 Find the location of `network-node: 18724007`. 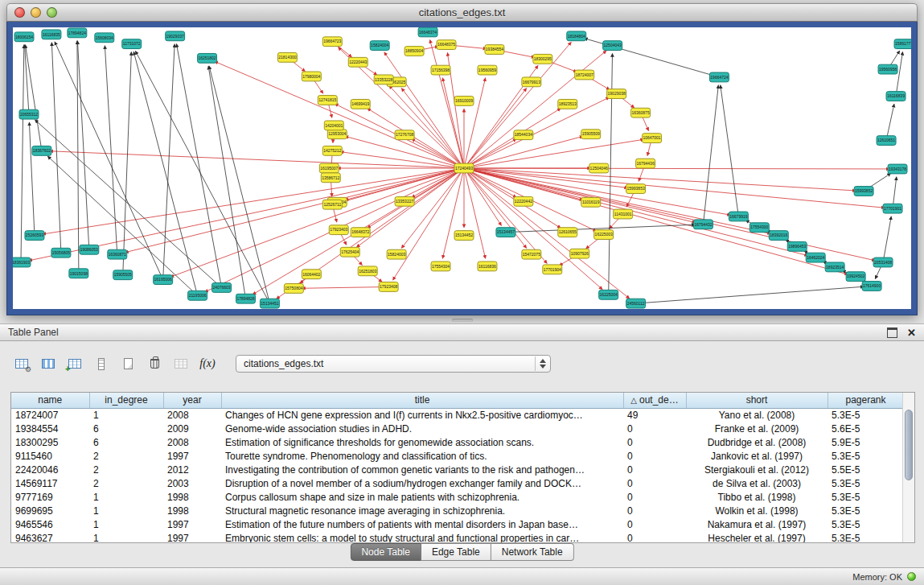

network-node: 18724007 is located at coordinates (585, 75).